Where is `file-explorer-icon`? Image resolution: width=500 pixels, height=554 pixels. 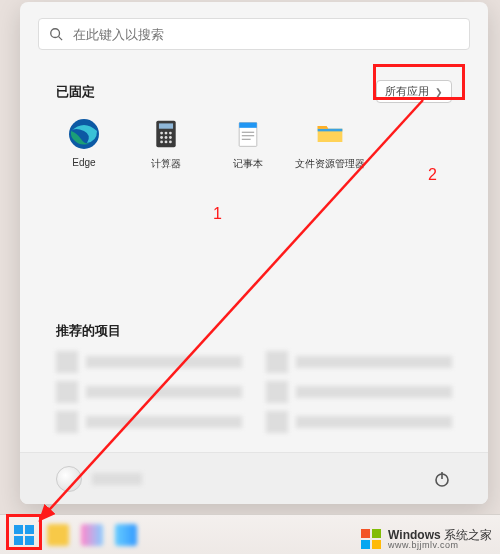
file-explorer-icon is located at coordinates (330, 134).